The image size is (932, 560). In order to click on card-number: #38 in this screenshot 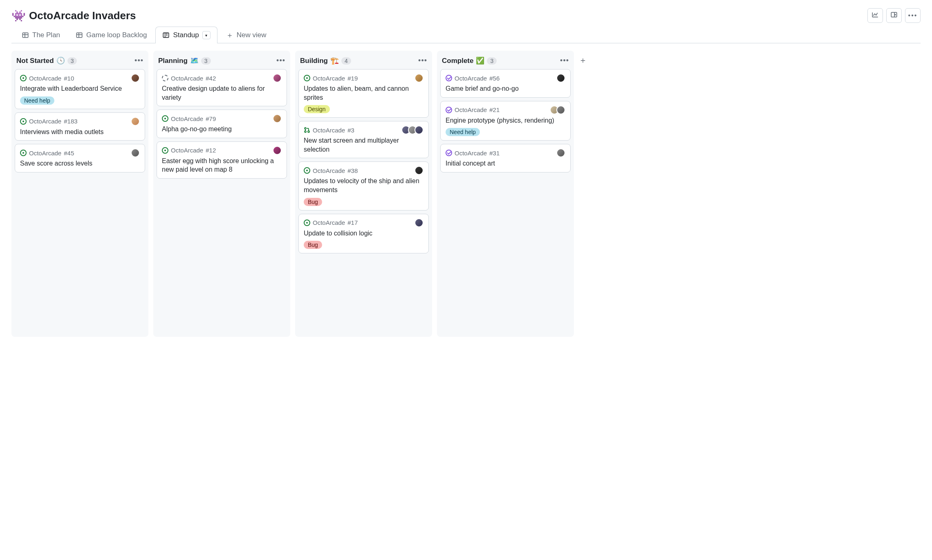, I will do `click(352, 171)`.